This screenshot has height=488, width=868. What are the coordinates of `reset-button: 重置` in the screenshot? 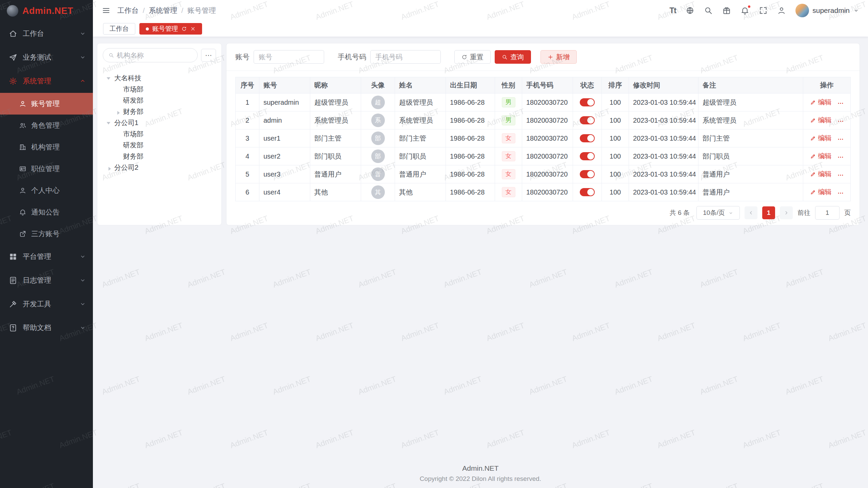 It's located at (473, 57).